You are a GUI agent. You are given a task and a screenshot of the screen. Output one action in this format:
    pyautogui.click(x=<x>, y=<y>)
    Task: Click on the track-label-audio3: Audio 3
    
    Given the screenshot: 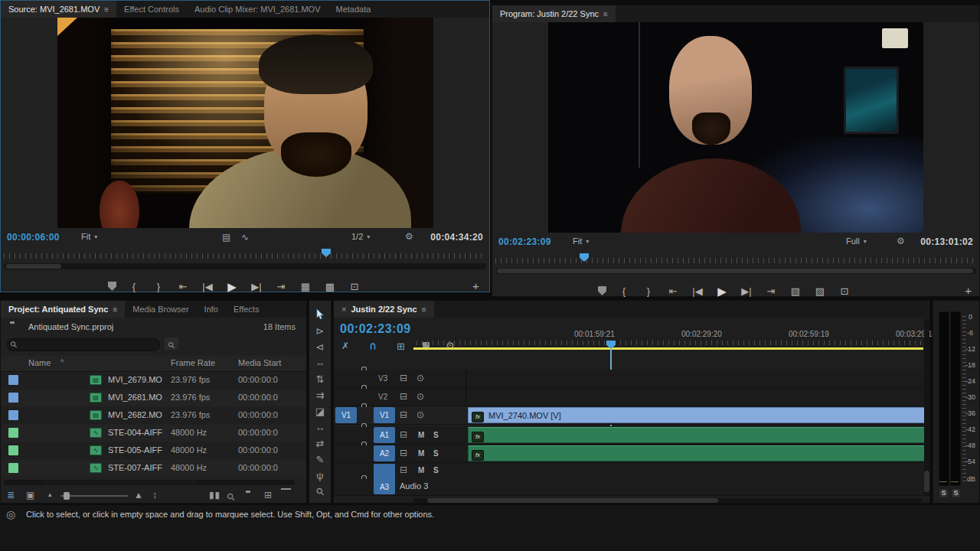 What is the action you would take?
    pyautogui.click(x=413, y=486)
    